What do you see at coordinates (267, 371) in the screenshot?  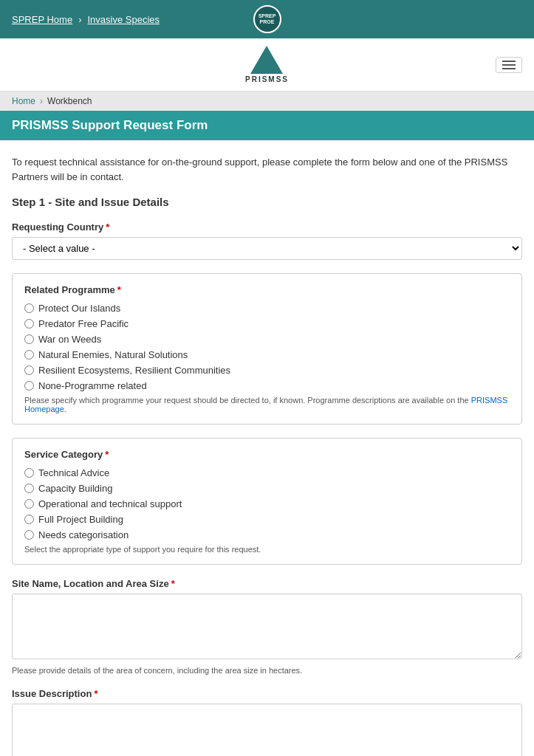 I see `programme-option-4: Resilient Ecosystems, Resilient Communit…` at bounding box center [267, 371].